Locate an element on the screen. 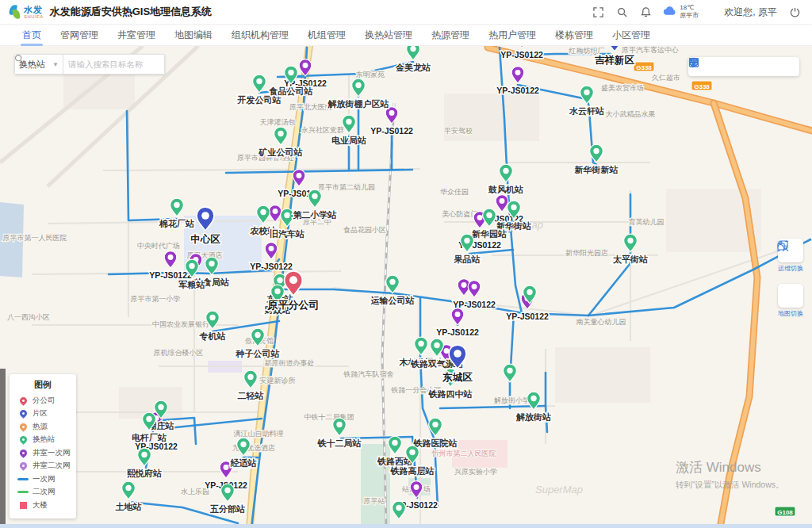 The height and width of the screenshot is (528, 812). station-label: 土地站 is located at coordinates (128, 507).